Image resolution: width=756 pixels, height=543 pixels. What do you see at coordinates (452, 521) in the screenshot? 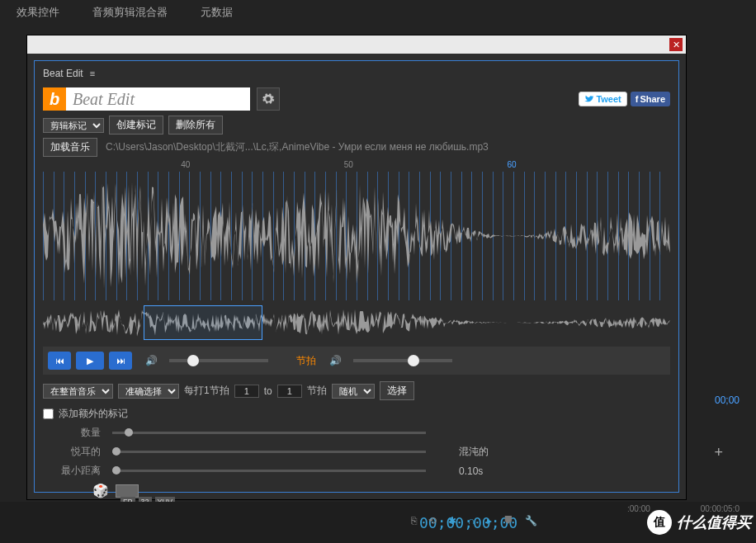
I see `snap-icon: ✱` at bounding box center [452, 521].